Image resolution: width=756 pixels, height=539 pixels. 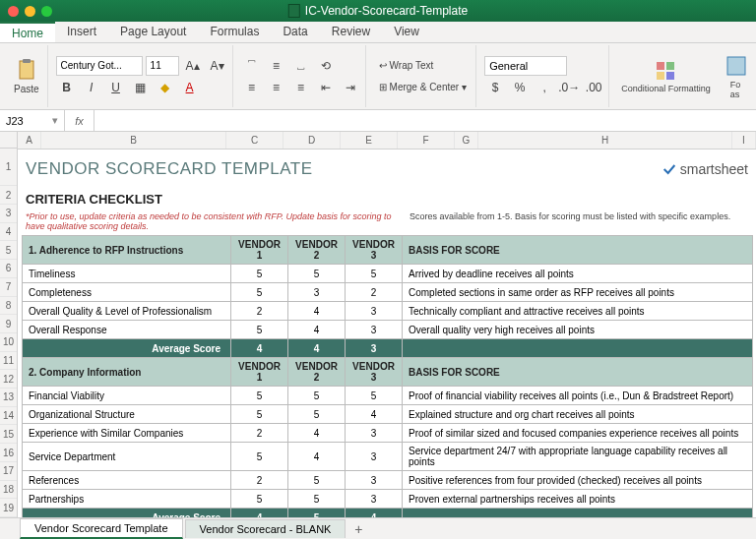 I want to click on formula-bar: J23 ▾ fx, so click(x=378, y=121).